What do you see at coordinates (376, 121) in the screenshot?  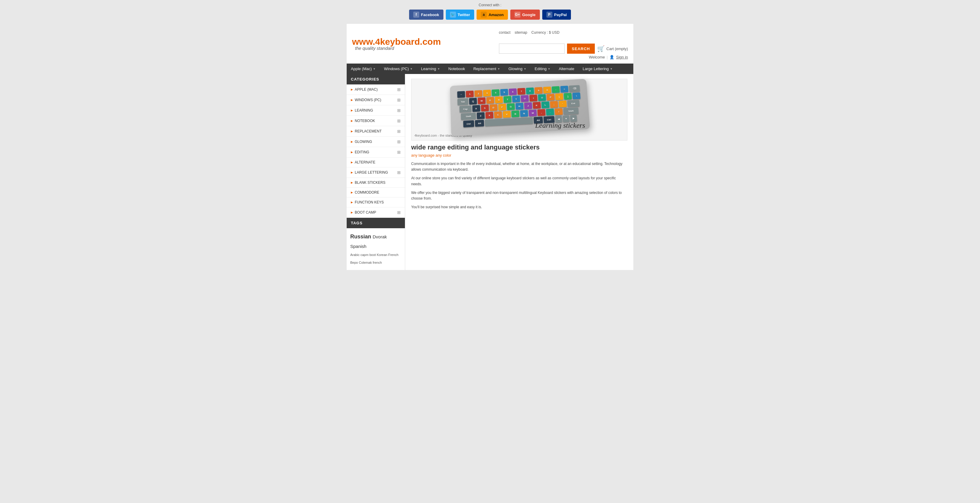 I see `sidebar-item-notebook: ▶ NOTEBOOK ⊞` at bounding box center [376, 121].